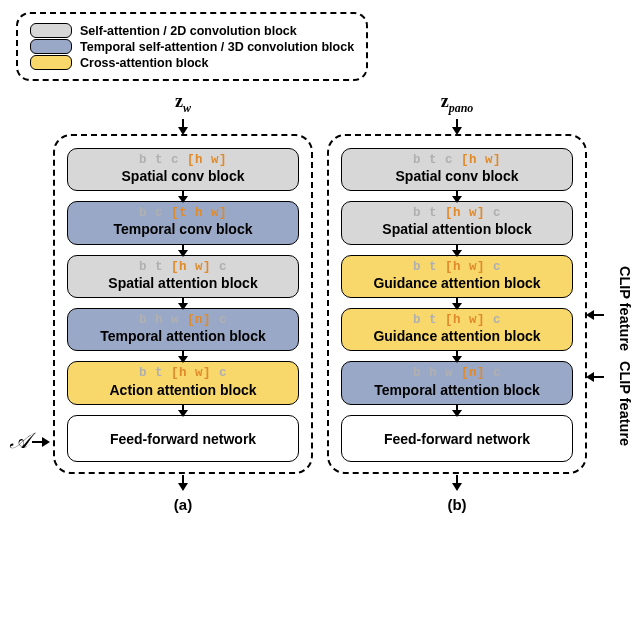 The height and width of the screenshot is (638, 640). Describe the element at coordinates (51, 46) in the screenshot. I see `swatch-blue` at that location.